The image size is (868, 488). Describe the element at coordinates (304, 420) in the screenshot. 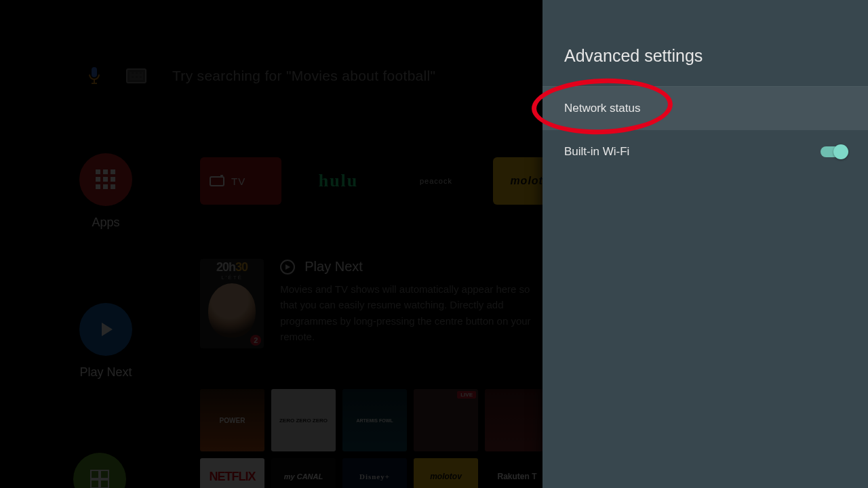

I see `ss-poster-2-label: ZERO ZERO ZERO` at that location.